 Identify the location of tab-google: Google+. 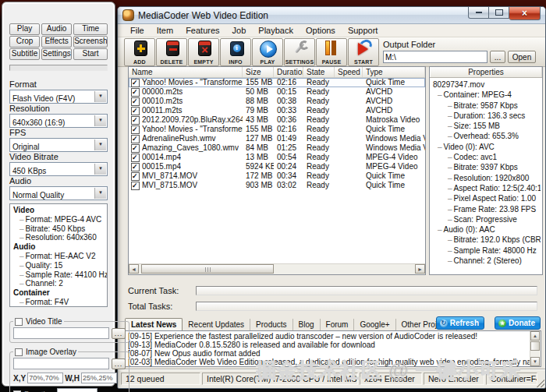
(374, 325).